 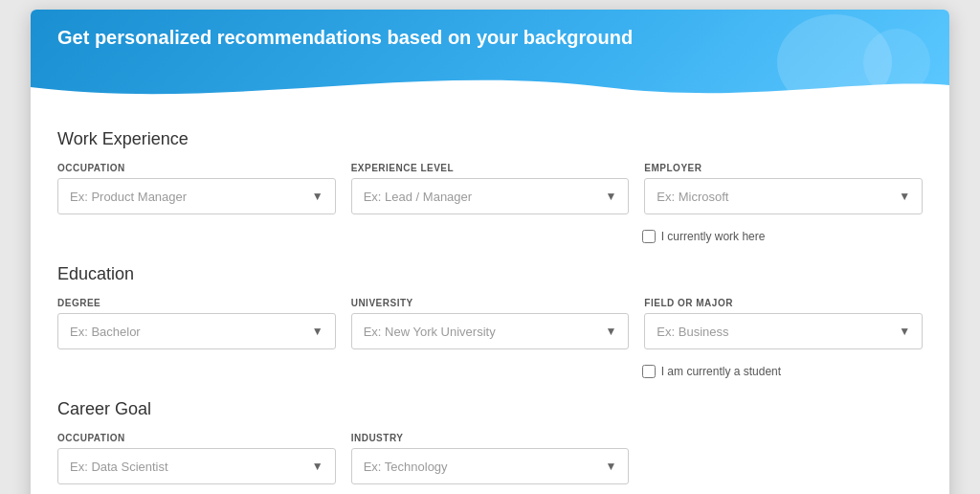 What do you see at coordinates (490, 274) in the screenshot?
I see `education-title: Education` at bounding box center [490, 274].